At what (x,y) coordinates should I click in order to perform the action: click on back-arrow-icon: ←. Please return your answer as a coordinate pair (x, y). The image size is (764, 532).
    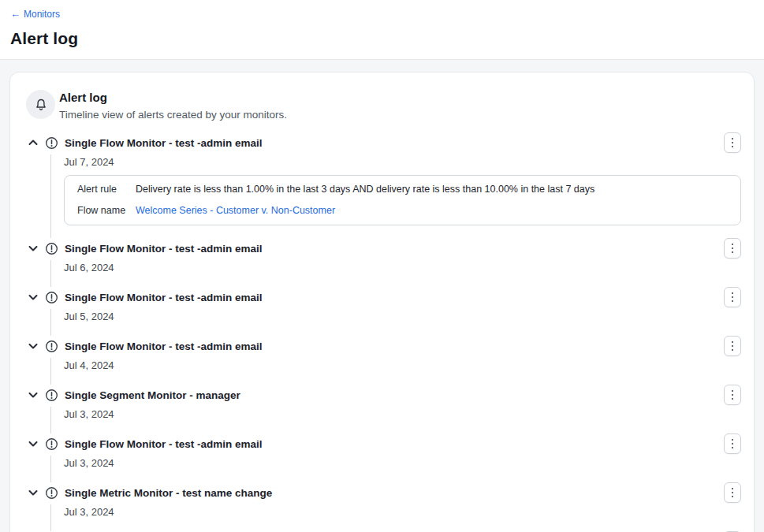
    Looking at the image, I should click on (16, 14).